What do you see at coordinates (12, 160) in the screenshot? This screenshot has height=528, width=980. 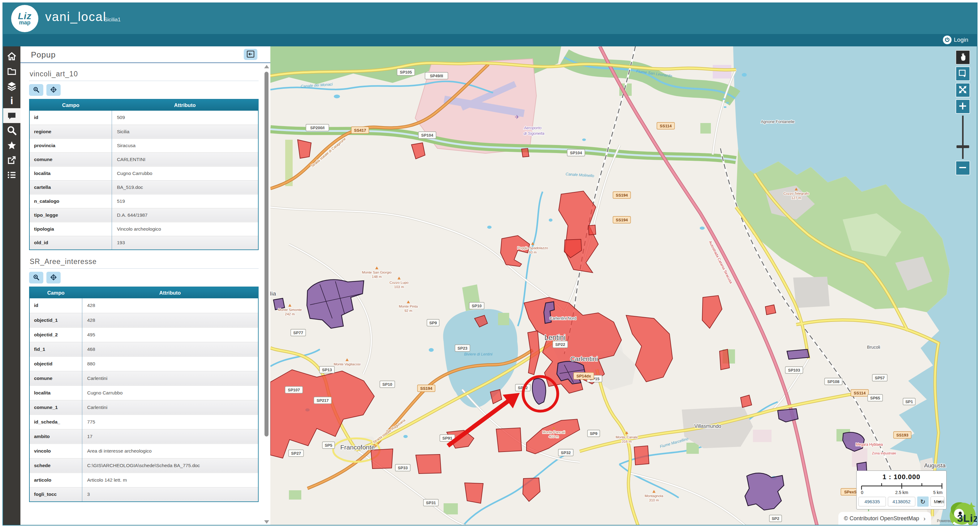 I see `sidebar-item-share` at bounding box center [12, 160].